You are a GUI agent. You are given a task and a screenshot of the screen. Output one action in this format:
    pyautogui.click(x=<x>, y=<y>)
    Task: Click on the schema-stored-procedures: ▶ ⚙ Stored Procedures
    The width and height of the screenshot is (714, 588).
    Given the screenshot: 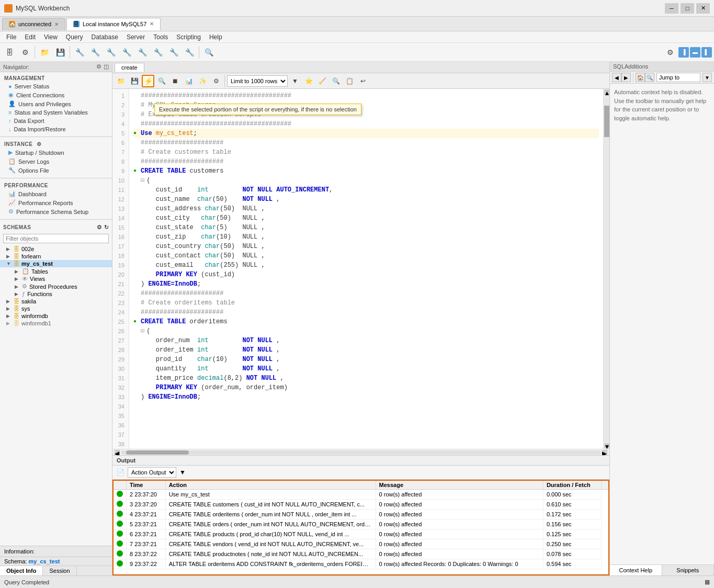 What is the action you would take?
    pyautogui.click(x=56, y=287)
    